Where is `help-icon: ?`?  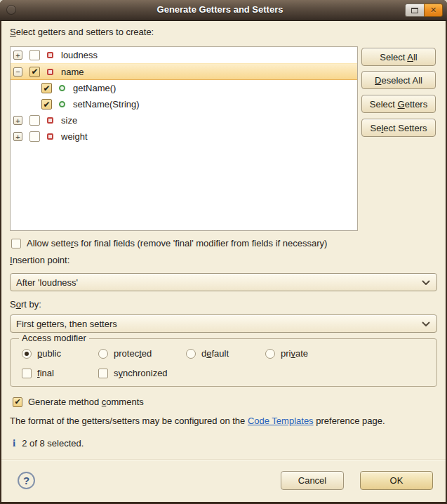 help-icon: ? is located at coordinates (27, 480).